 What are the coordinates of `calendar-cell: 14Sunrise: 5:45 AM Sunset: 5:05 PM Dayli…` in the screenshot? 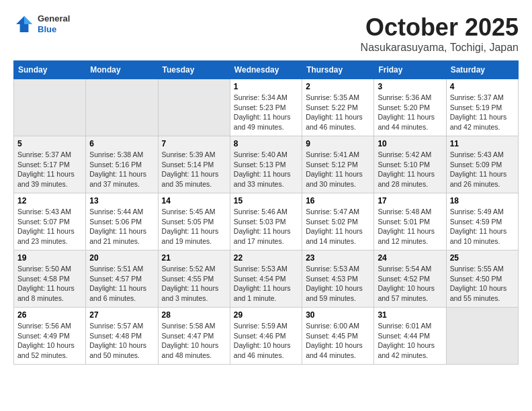 It's located at (193, 222).